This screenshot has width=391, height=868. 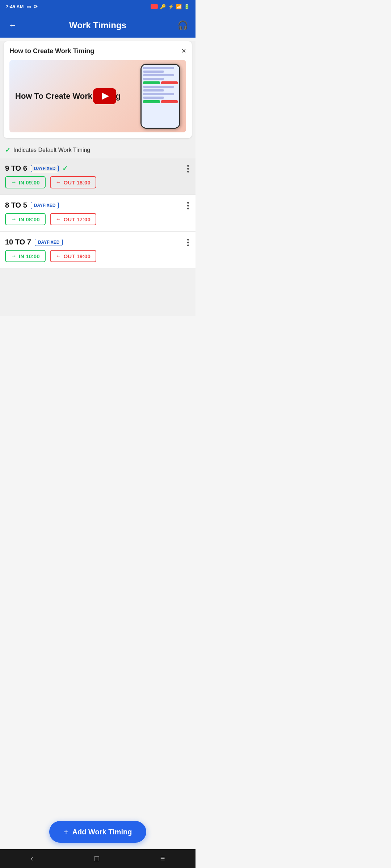 What do you see at coordinates (98, 205) in the screenshot?
I see `timing-header-2: 8 TO 5 DAYFIXED` at bounding box center [98, 205].